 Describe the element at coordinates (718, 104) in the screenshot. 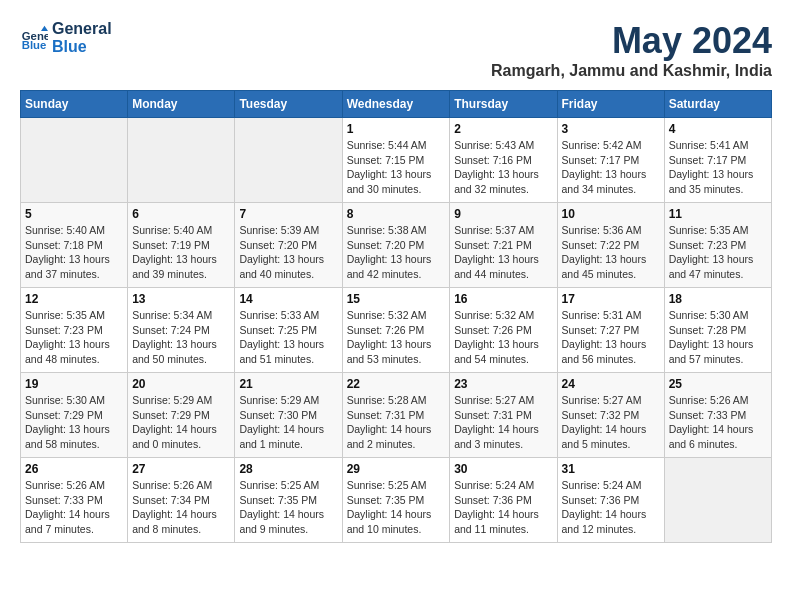

I see `weekday-header-saturday: Saturday` at that location.